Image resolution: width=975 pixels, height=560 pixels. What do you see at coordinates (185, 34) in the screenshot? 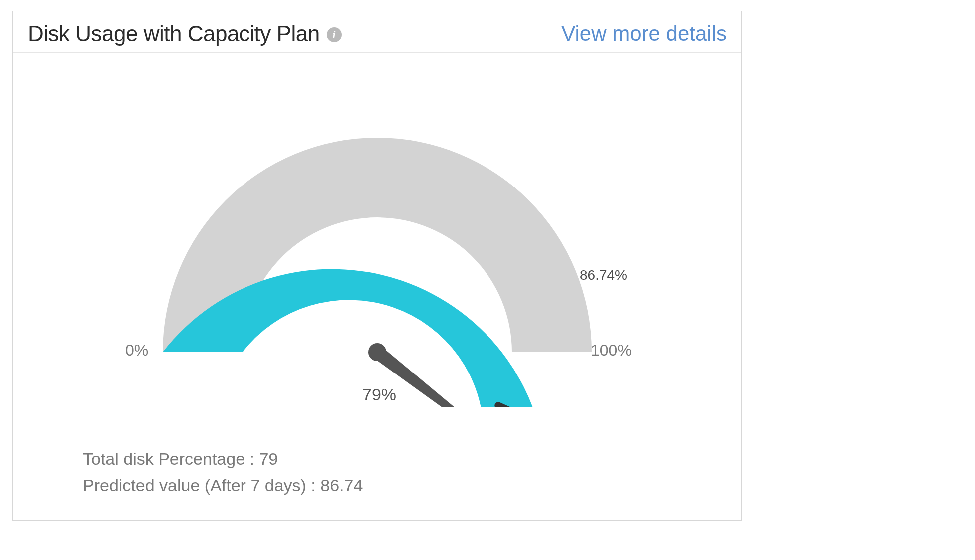
I see `title-wrap: Disk Usage with Capacity Plan i` at bounding box center [185, 34].